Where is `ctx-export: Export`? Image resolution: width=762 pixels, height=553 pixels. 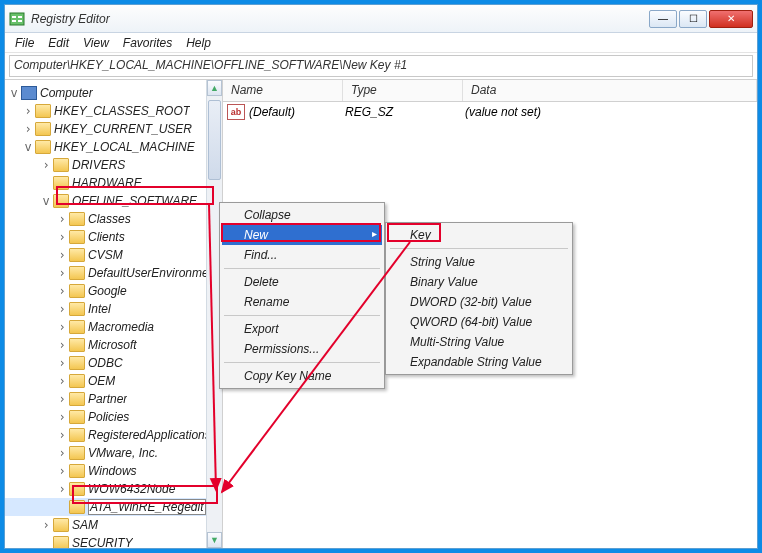
ctx-export: Export is located at coordinates (302, 329).